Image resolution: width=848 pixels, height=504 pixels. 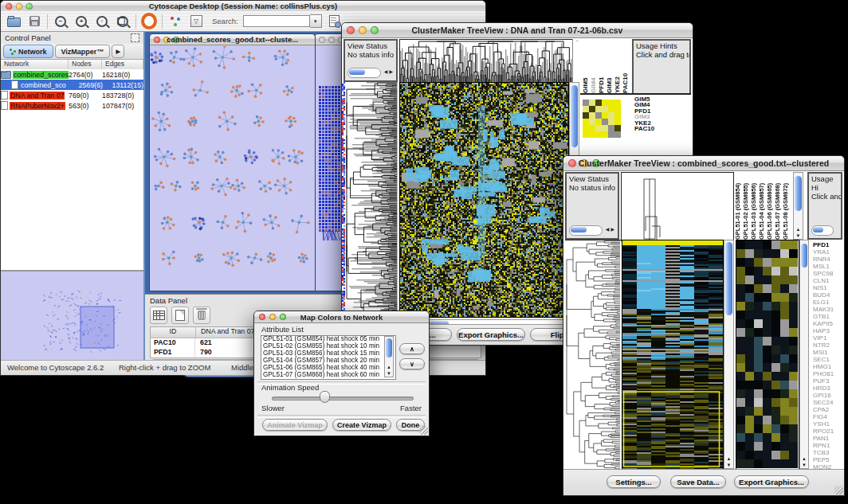 I want to click on move-down-button: ∨, so click(x=412, y=364).